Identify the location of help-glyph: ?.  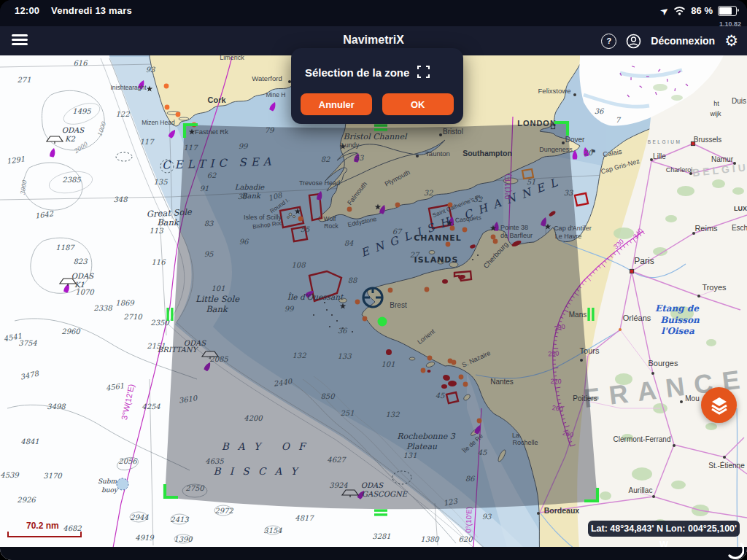
(608, 41).